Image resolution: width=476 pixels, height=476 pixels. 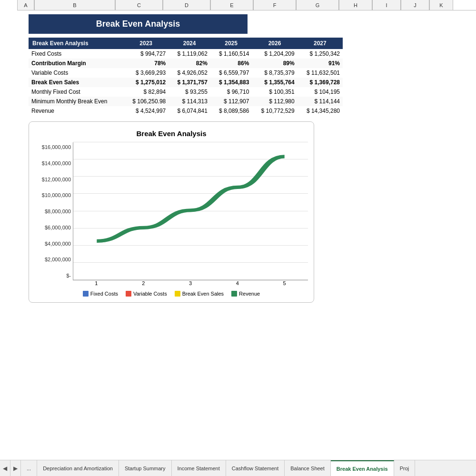 What do you see at coordinates (320, 111) in the screenshot?
I see `table-cell-6-4: $ 14,345,280` at bounding box center [320, 111].